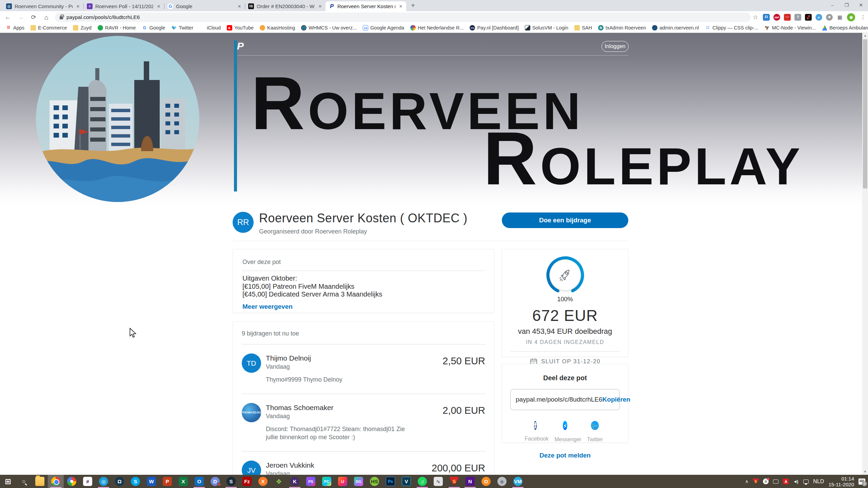 The width and height of the screenshot is (868, 488). Describe the element at coordinates (240, 46) in the screenshot. I see `paypal-logo: P` at that location.